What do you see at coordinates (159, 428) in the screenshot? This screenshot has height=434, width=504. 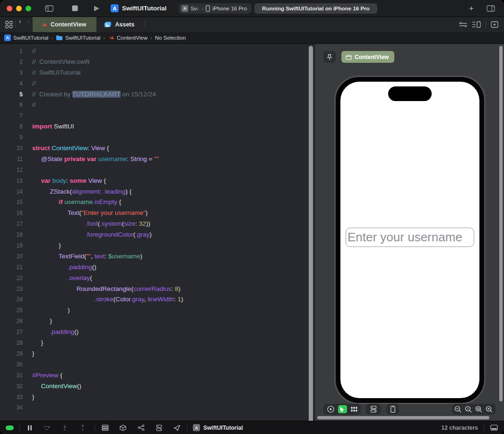 I see `environment-overrides-button` at bounding box center [159, 428].